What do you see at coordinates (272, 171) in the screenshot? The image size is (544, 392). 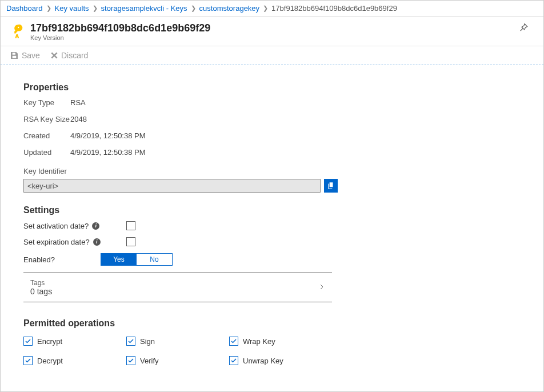 I see `key-identifier-label: Key Identifier` at bounding box center [272, 171].